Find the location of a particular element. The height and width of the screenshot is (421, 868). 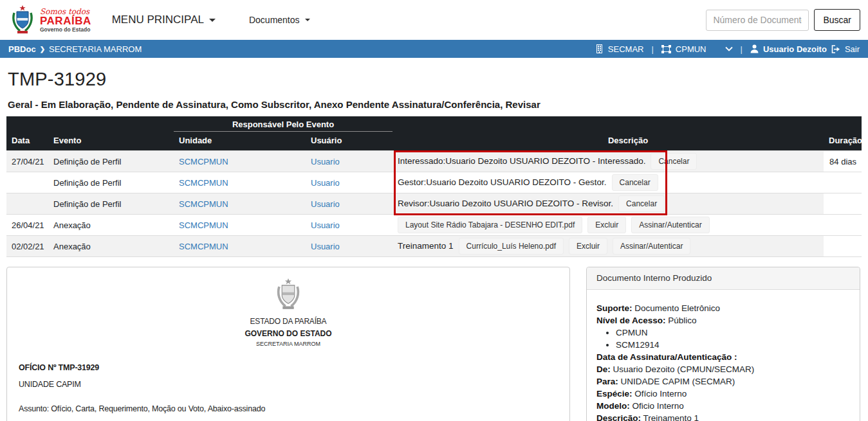

current-user-link: Usuario Dezoito is located at coordinates (795, 49).